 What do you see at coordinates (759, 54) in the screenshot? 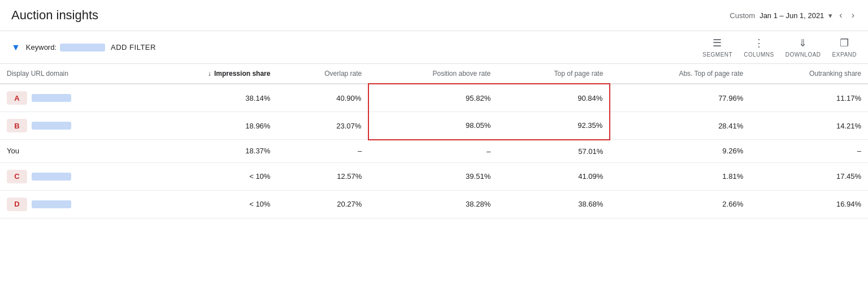
I see `columns-label: COLUMNS` at bounding box center [759, 54].